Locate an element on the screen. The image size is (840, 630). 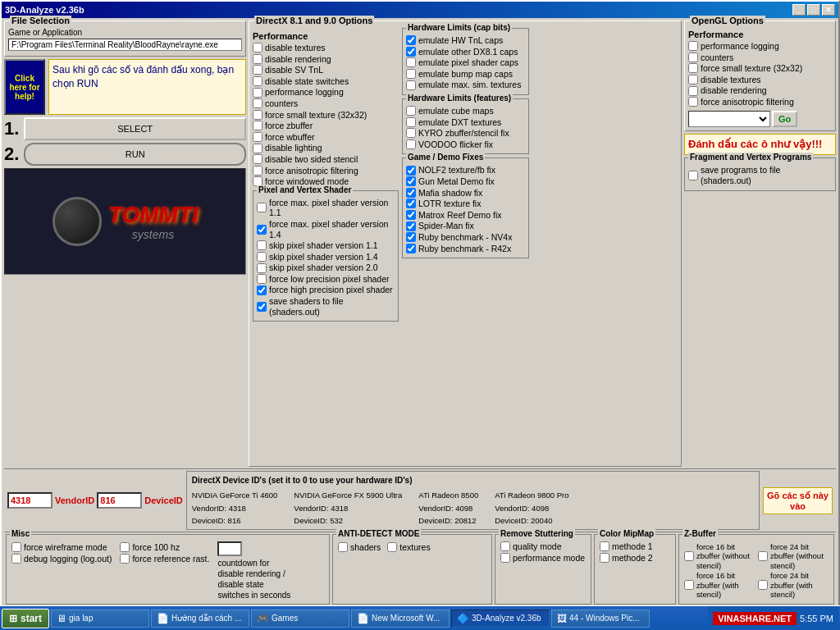
opengl-combo is located at coordinates (729, 119).